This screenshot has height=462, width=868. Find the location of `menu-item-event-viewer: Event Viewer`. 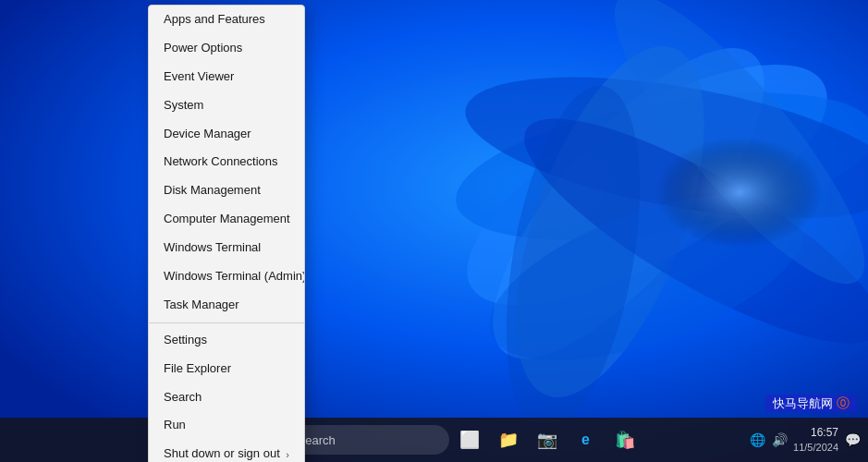

menu-item-event-viewer: Event Viewer is located at coordinates (226, 78).